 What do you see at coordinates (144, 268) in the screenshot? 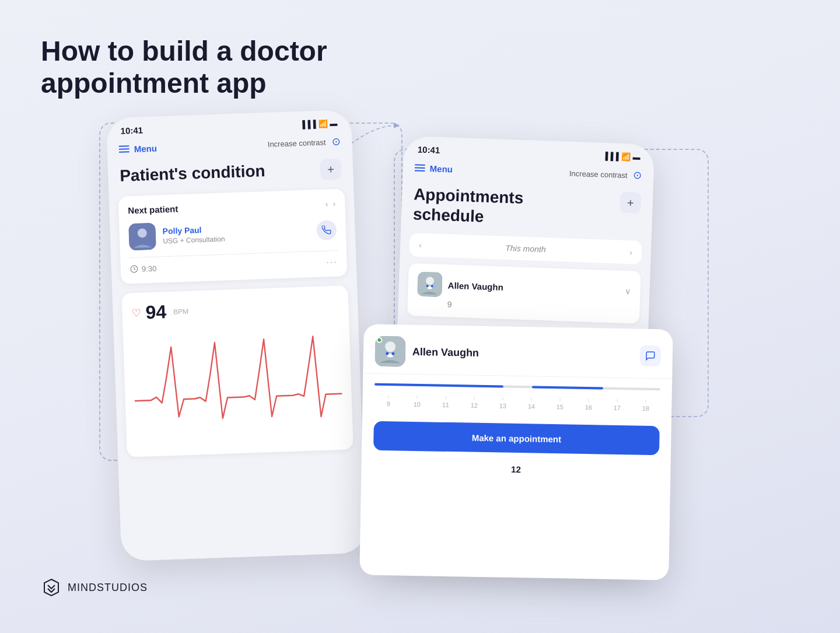
I see `time-row: 9:30` at bounding box center [144, 268].